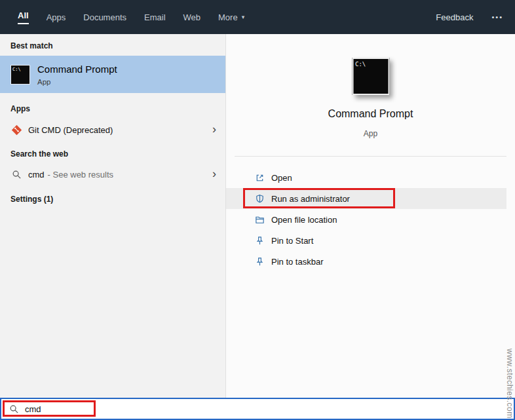  I want to click on web-suffix-text: - See web results, so click(81, 174).